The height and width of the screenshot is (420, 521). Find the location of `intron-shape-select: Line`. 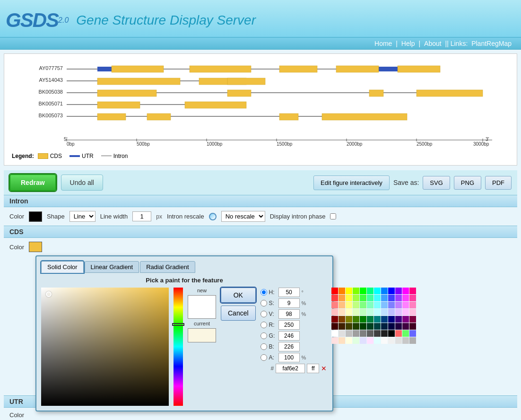

intron-shape-select: Line is located at coordinates (82, 217).